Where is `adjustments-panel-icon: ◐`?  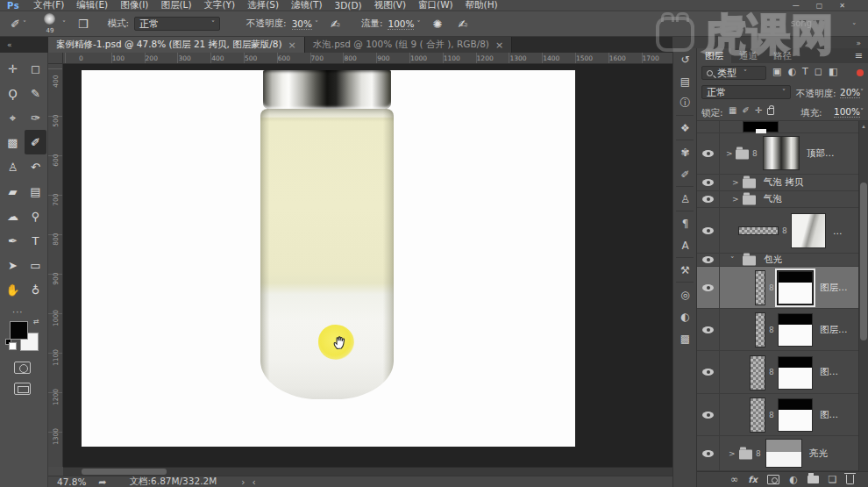
adjustments-panel-icon: ◐ is located at coordinates (686, 316).